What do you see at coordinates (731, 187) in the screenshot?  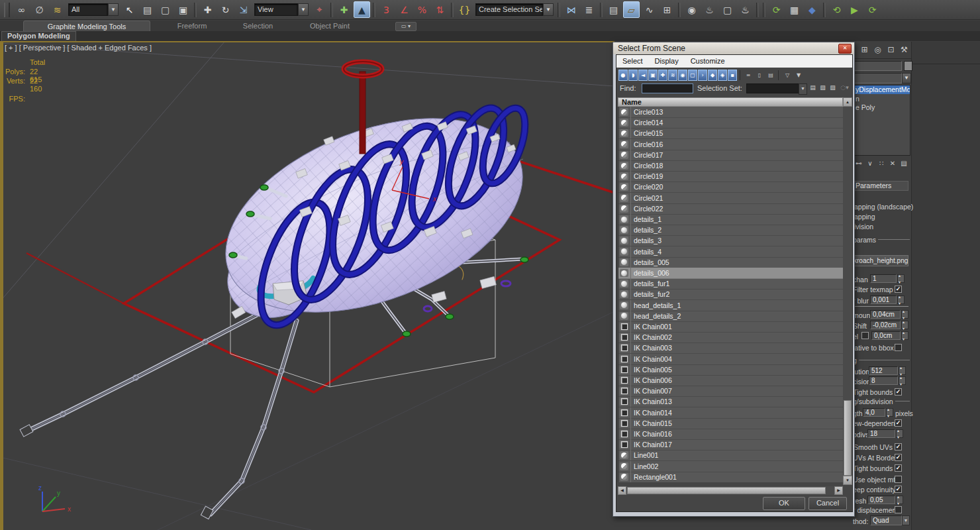 I see `list-item-circle020: Circle020` at bounding box center [731, 187].